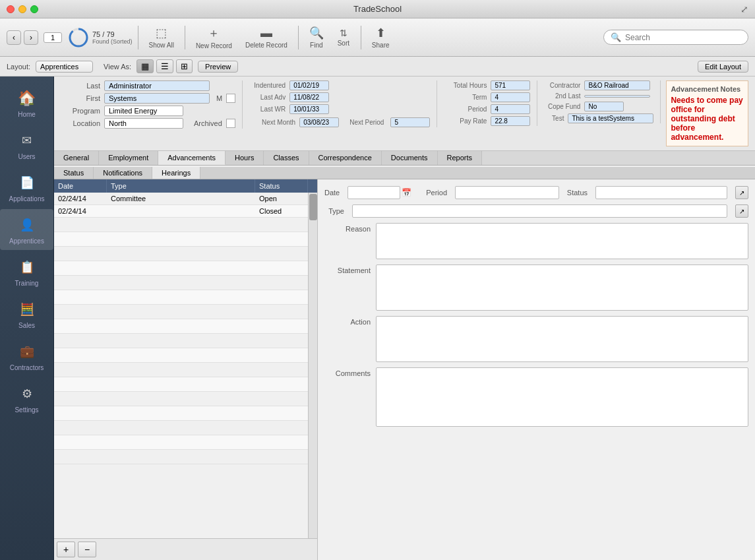 The height and width of the screenshot is (560, 755). I want to click on tab-employment: Employment, so click(129, 158).